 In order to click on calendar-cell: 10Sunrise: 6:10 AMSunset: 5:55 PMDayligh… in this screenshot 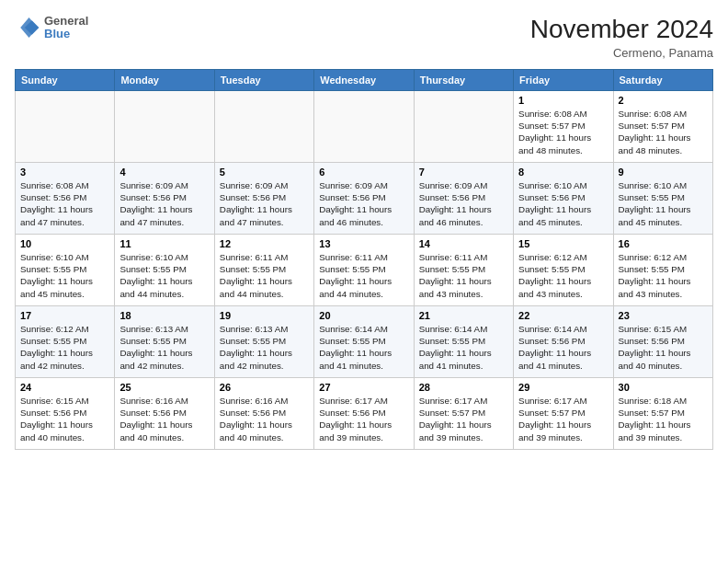, I will do `click(65, 270)`.